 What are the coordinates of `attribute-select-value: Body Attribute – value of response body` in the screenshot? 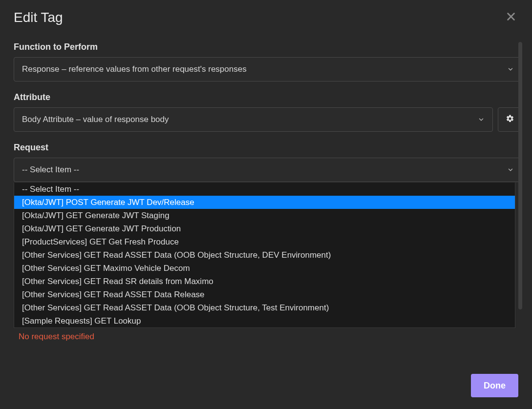 It's located at (96, 120).